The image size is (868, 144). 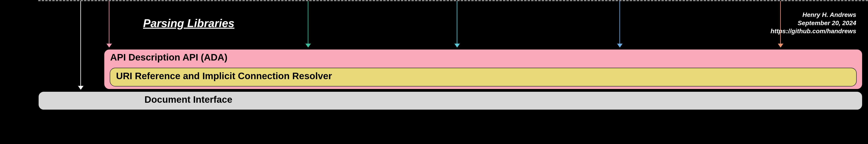 I want to click on section-title: Parsing Libraries, so click(x=189, y=23).